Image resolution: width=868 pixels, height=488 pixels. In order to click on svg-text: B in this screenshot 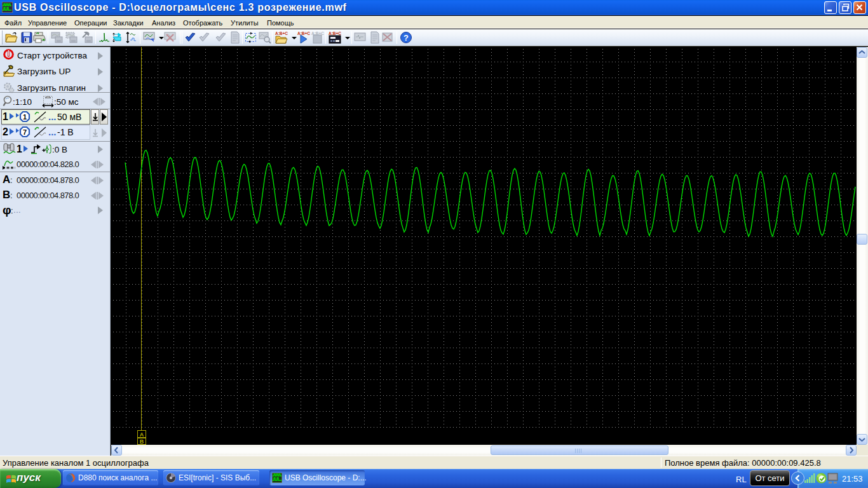, I will do `click(142, 442)`.